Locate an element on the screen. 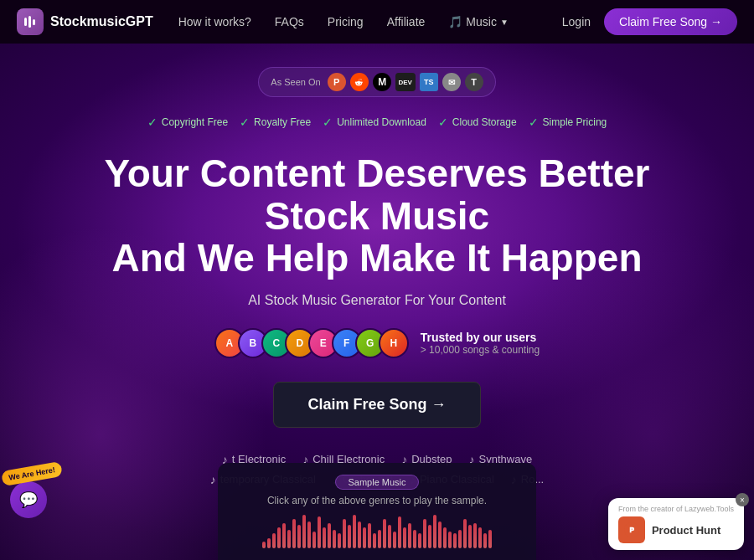 Image resolution: width=754 pixels, height=560 pixels. chat-widget: We Are Here! 💬 is located at coordinates (28, 500).